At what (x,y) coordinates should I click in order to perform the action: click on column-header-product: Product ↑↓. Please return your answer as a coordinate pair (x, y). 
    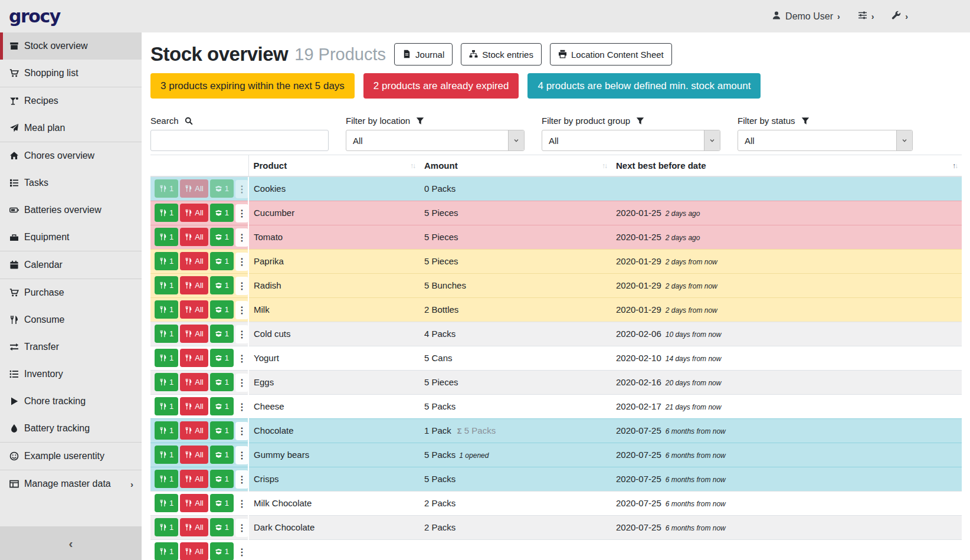
    Looking at the image, I should click on (334, 166).